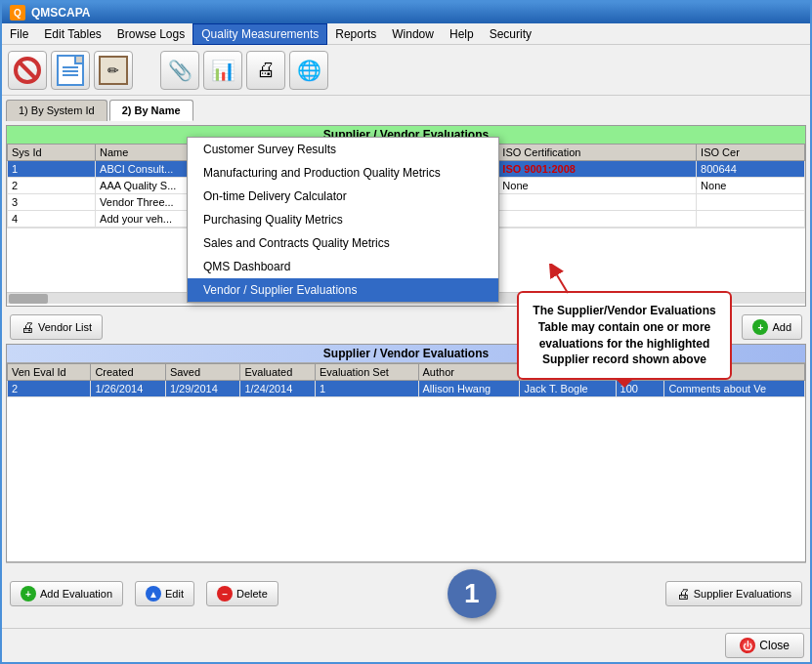 This screenshot has height=664, width=812. Describe the element at coordinates (49, 373) in the screenshot. I see `col-ven-eval-id: Ven Eval Id` at that location.